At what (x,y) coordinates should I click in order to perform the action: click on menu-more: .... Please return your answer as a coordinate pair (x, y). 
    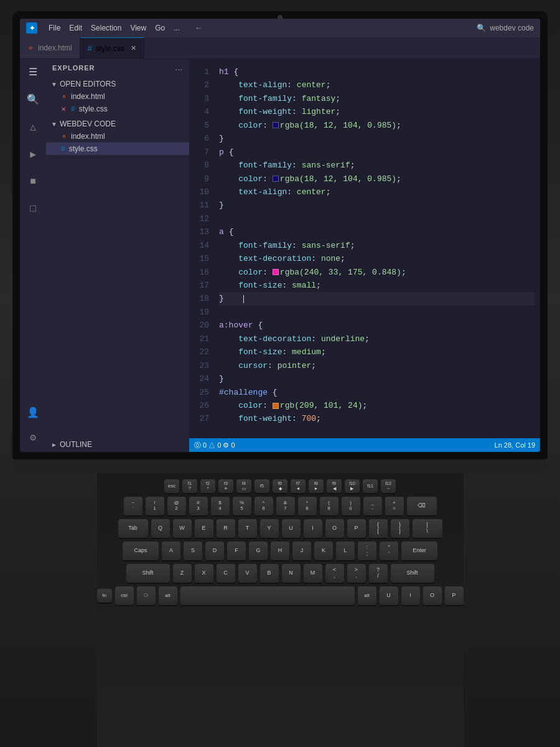
    Looking at the image, I should click on (177, 28).